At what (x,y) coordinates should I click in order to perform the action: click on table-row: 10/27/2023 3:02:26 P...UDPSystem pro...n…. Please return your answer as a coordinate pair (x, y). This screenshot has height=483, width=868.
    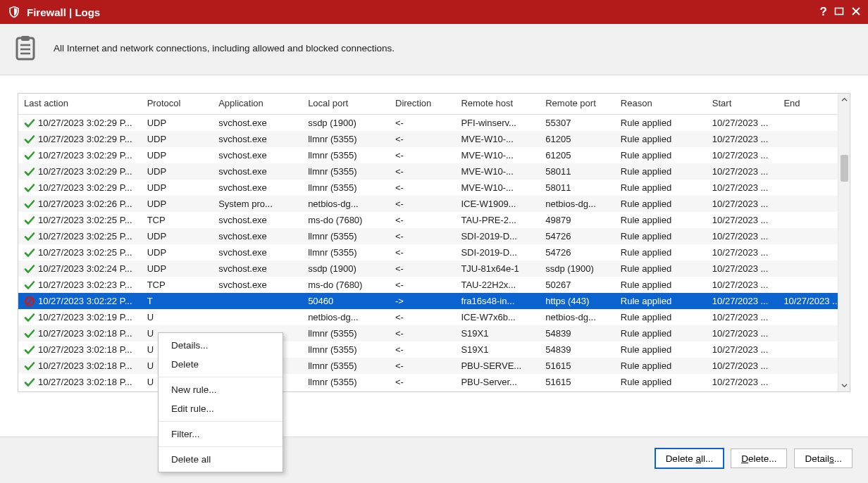
    Looking at the image, I should click on (434, 204).